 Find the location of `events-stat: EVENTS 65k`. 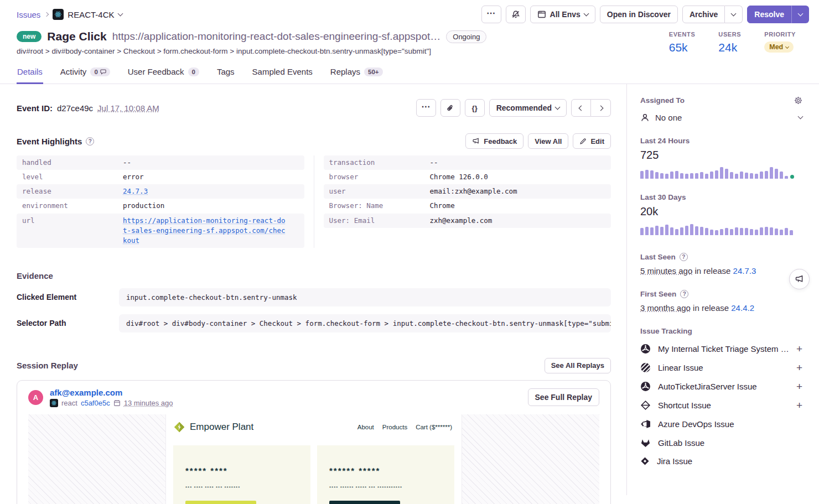

events-stat: EVENTS 65k is located at coordinates (682, 43).